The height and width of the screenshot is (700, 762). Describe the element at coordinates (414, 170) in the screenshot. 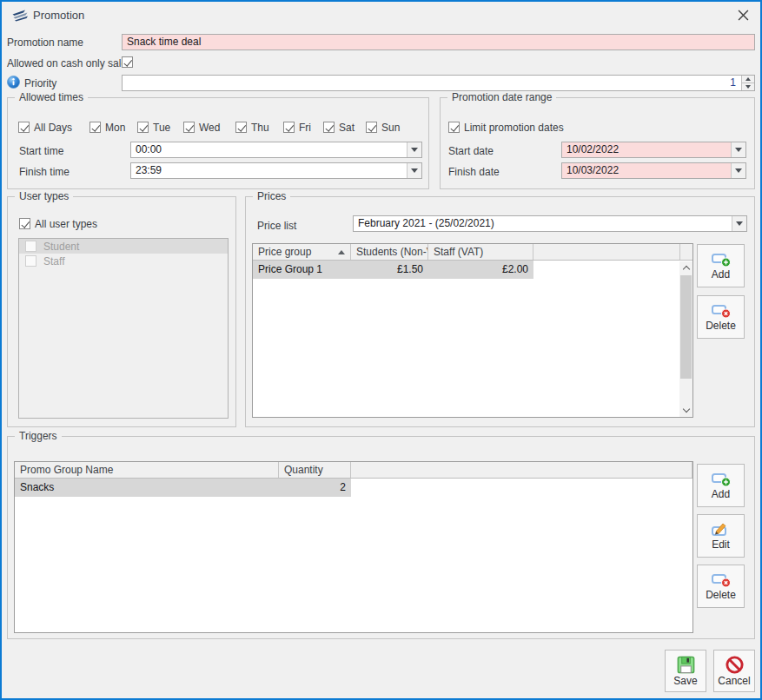

I see `finish-time-dropdown-button` at that location.